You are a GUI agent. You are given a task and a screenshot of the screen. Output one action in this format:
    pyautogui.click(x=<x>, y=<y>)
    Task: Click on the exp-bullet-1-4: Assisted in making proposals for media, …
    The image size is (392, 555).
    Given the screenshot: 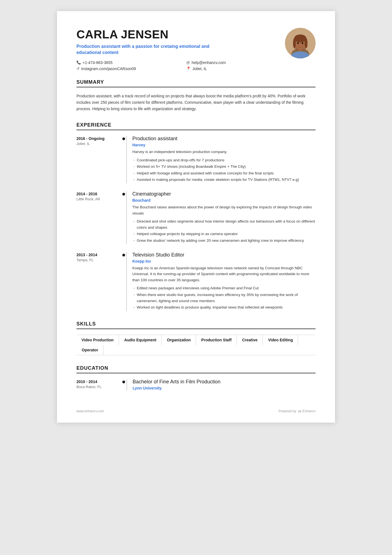 What is the action you would take?
    pyautogui.click(x=224, y=180)
    